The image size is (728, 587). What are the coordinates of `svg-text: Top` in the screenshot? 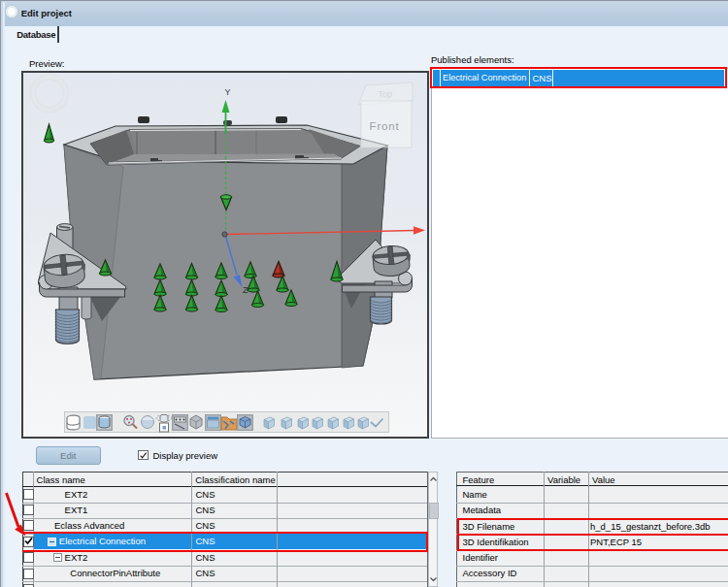 It's located at (384, 95).